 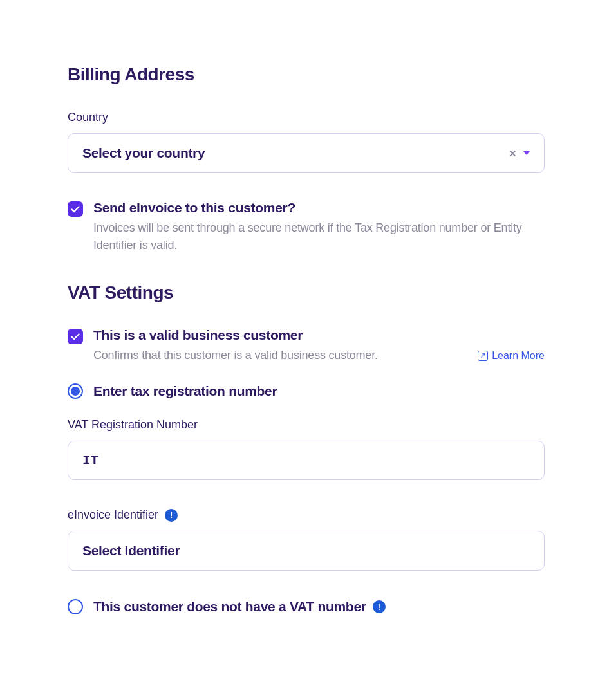 What do you see at coordinates (306, 293) in the screenshot?
I see `vat-heading: VAT Settings` at bounding box center [306, 293].